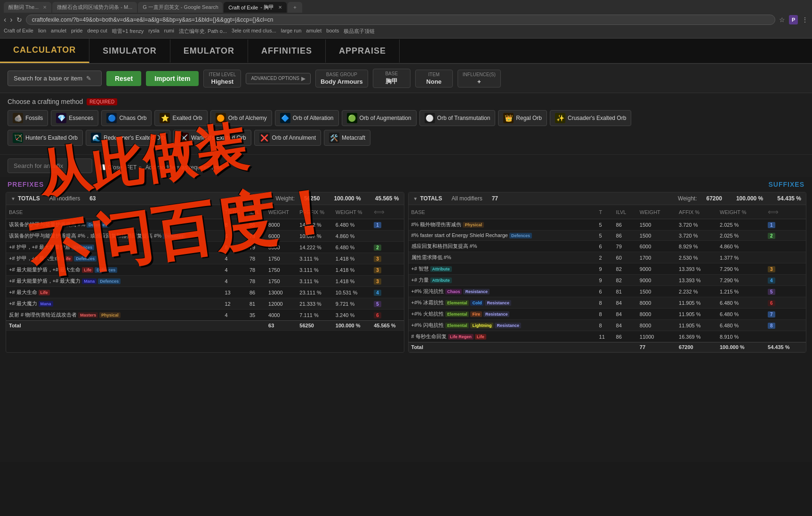  Describe the element at coordinates (656, 325) in the screenshot. I see `cell-weight: 8000` at that location.